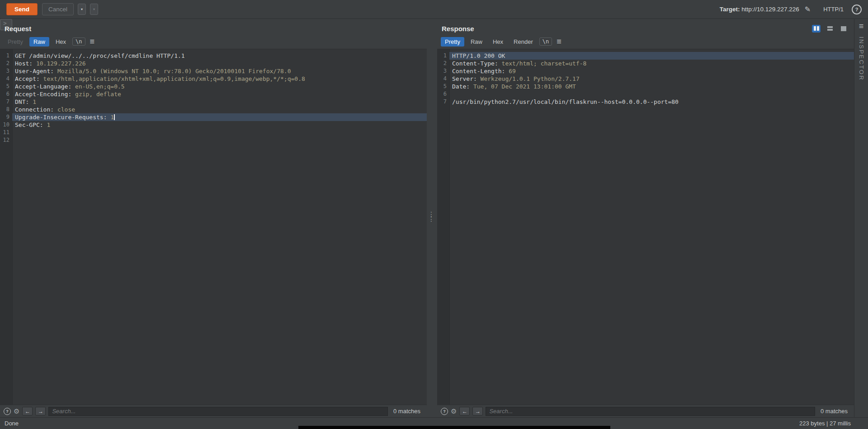 The width and height of the screenshot is (868, 429). Describe the element at coordinates (646, 79) in the screenshot. I see `code-line: 4Server: Werkzeug/1.0.1 Python/2.7.17` at that location.